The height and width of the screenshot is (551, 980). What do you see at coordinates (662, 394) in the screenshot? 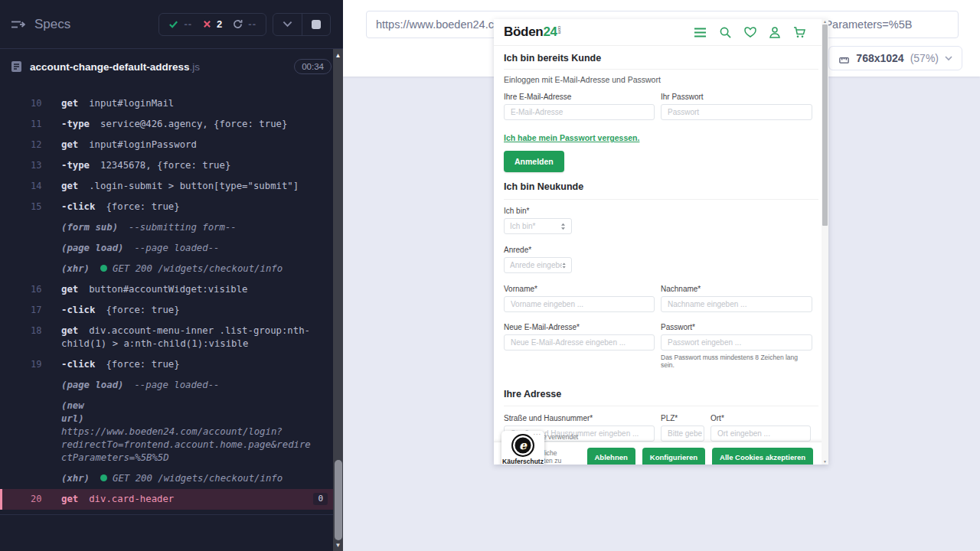
I see `address-heading: Ihre Adresse` at bounding box center [662, 394].